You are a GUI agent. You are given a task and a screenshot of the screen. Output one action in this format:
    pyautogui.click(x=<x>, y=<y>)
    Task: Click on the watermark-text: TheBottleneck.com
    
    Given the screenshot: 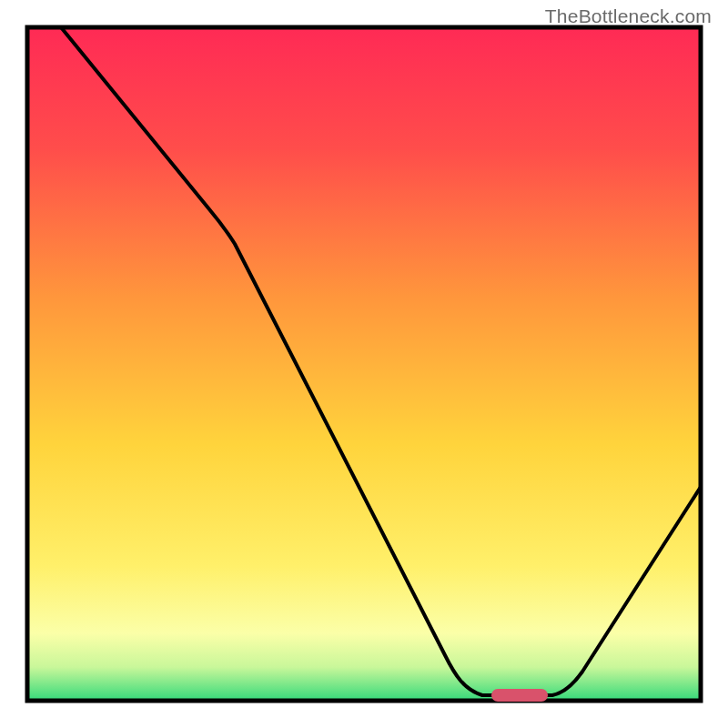 What is the action you would take?
    pyautogui.click(x=628, y=16)
    